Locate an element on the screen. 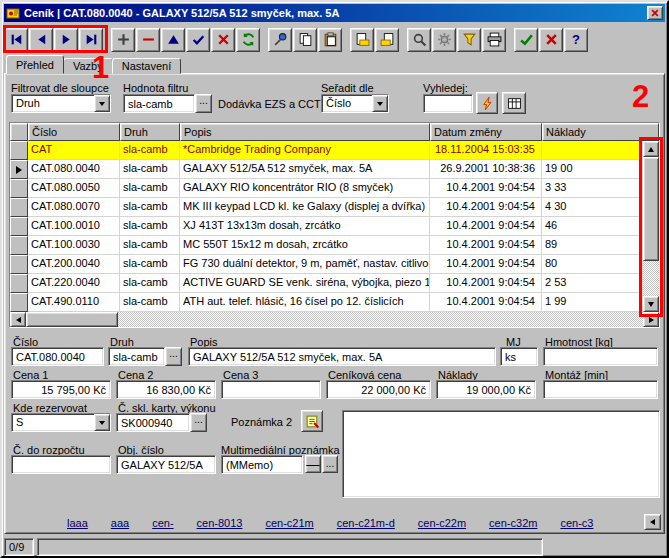 Image resolution: width=669 pixels, height=558 pixels. filter-value-ellipsis-button: ... is located at coordinates (204, 104).